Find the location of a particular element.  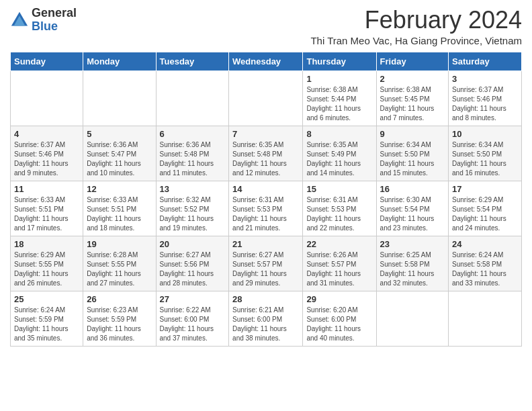

week-row-2: 4Sunrise: 6:37 AM Sunset: 5:46 PM Daylig… is located at coordinates (266, 153).